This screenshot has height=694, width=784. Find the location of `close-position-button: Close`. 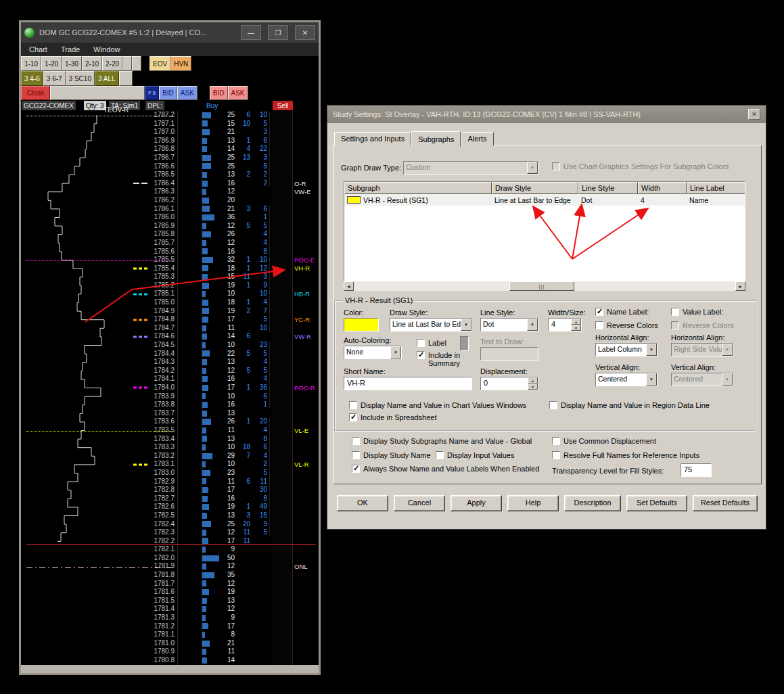

close-position-button: Close is located at coordinates (35, 93).